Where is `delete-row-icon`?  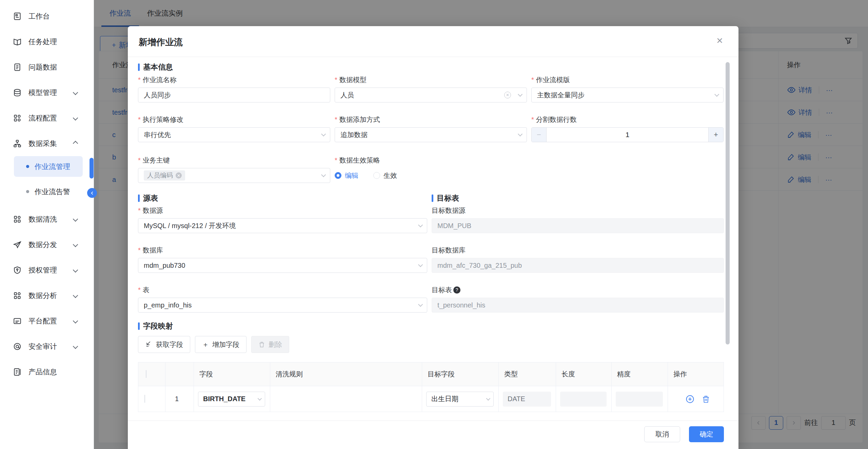
delete-row-icon is located at coordinates (706, 399).